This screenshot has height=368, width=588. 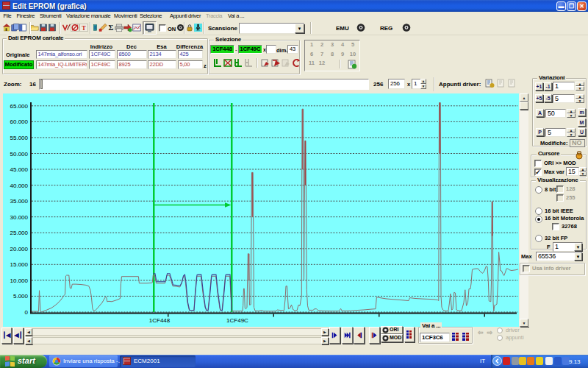 I want to click on svg-text: 40.000, so click(x=19, y=185).